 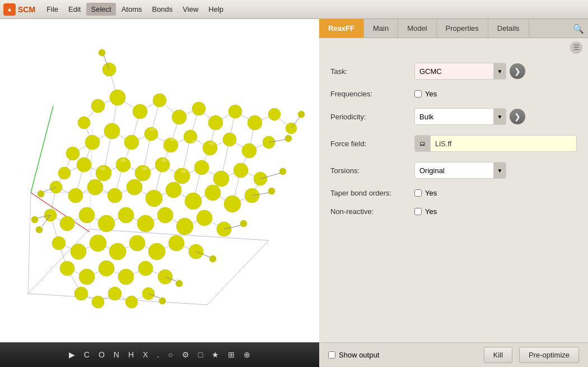 What do you see at coordinates (370, 117) in the screenshot?
I see `periodicity-label: Periodicity:` at bounding box center [370, 117].